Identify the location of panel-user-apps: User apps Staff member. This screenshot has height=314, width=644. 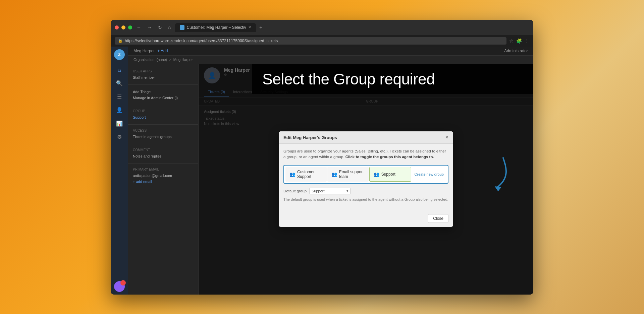
(163, 75).